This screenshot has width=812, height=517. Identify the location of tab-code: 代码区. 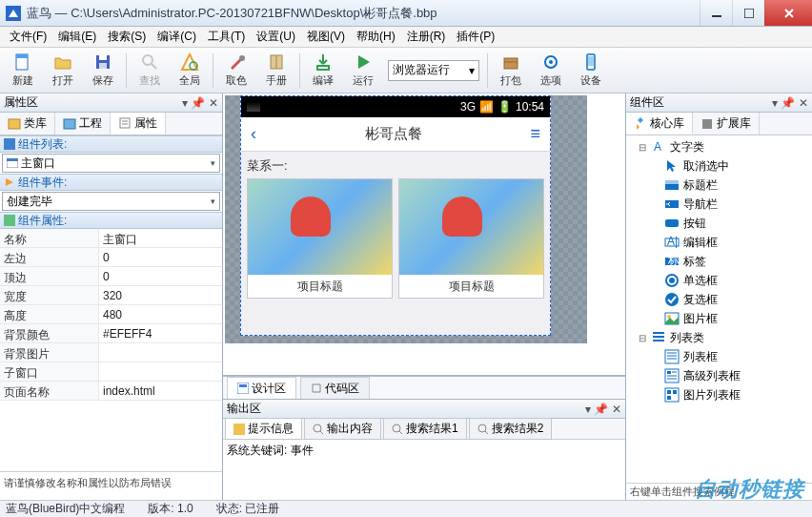
(335, 388).